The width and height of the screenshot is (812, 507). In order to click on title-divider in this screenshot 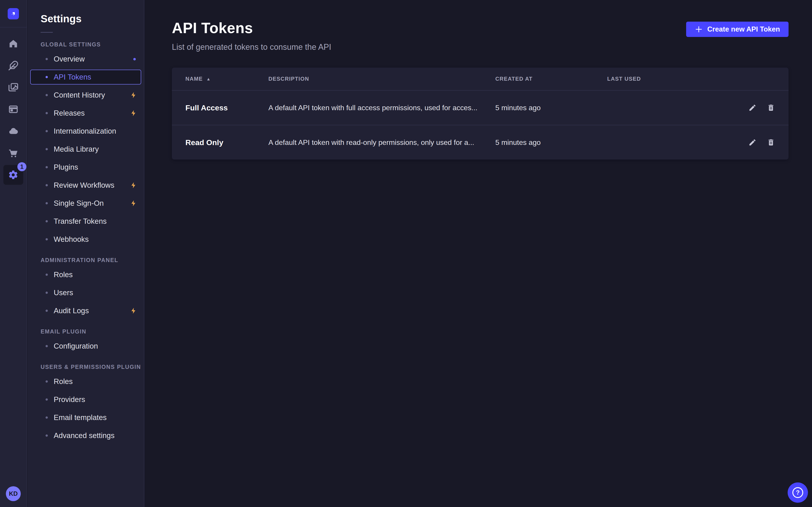, I will do `click(47, 32)`.